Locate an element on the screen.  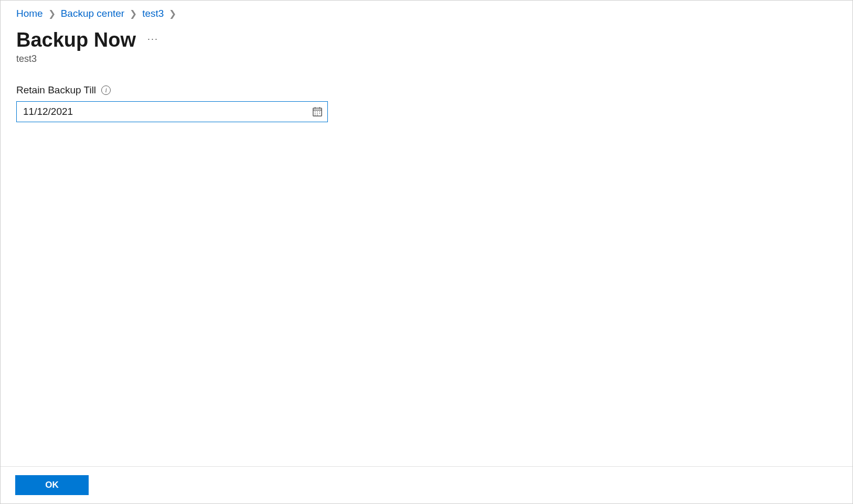
page-subtitle: test3 is located at coordinates (426, 59).